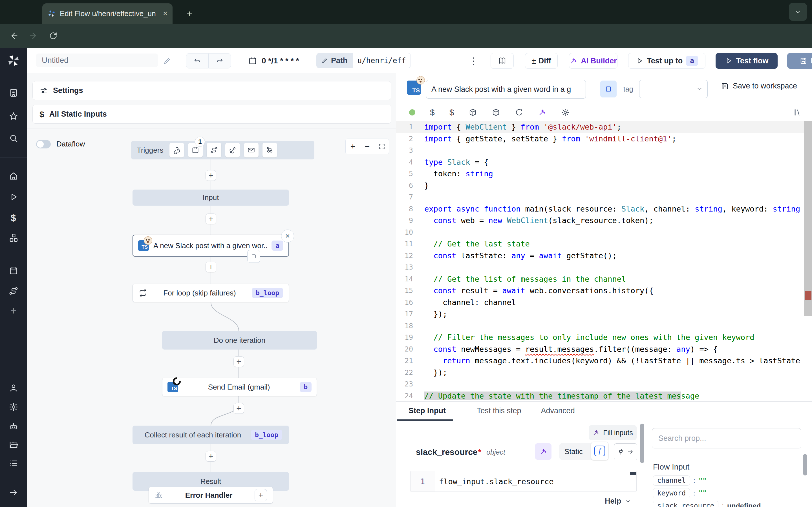 This screenshot has height=507, width=812. Describe the element at coordinates (167, 61) in the screenshot. I see `edit-name-button` at that location.